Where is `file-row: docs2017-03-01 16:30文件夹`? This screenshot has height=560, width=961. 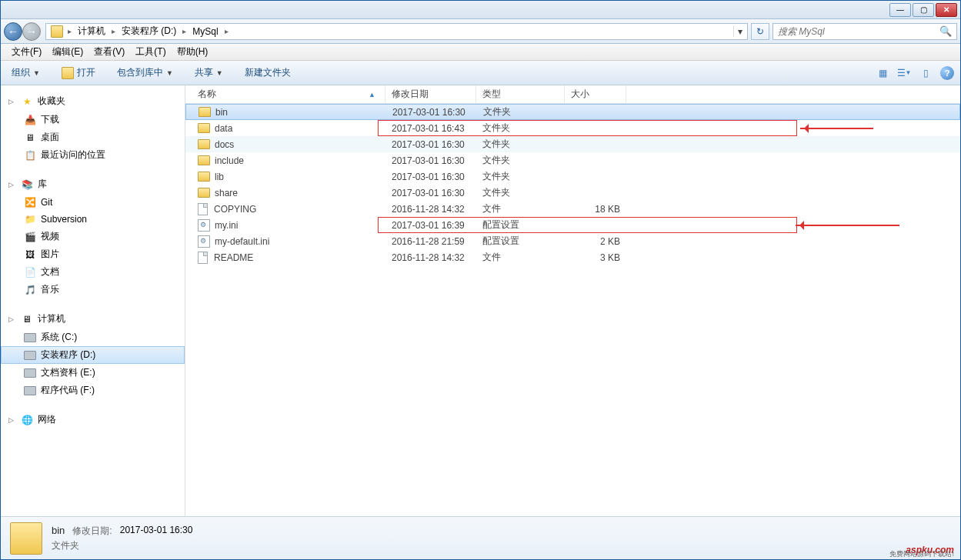
file-row: docs2017-03-01 16:30文件夹 is located at coordinates (572, 145).